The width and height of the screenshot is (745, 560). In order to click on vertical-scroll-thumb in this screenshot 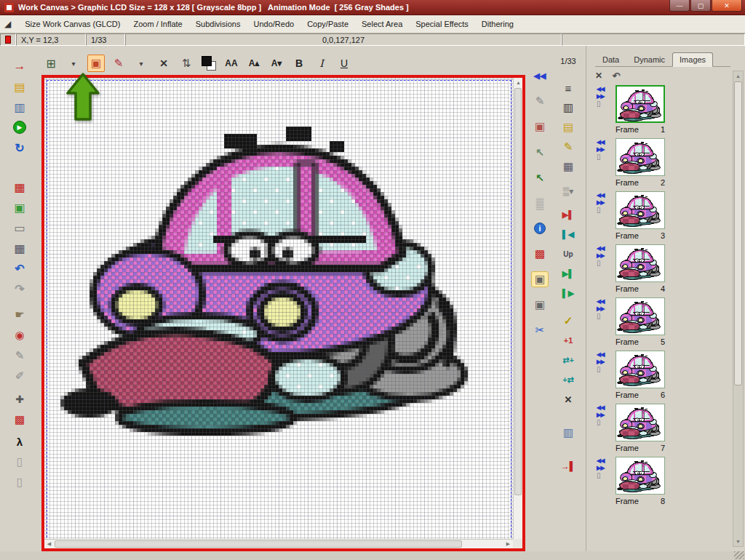, I will do `click(518, 292)`.